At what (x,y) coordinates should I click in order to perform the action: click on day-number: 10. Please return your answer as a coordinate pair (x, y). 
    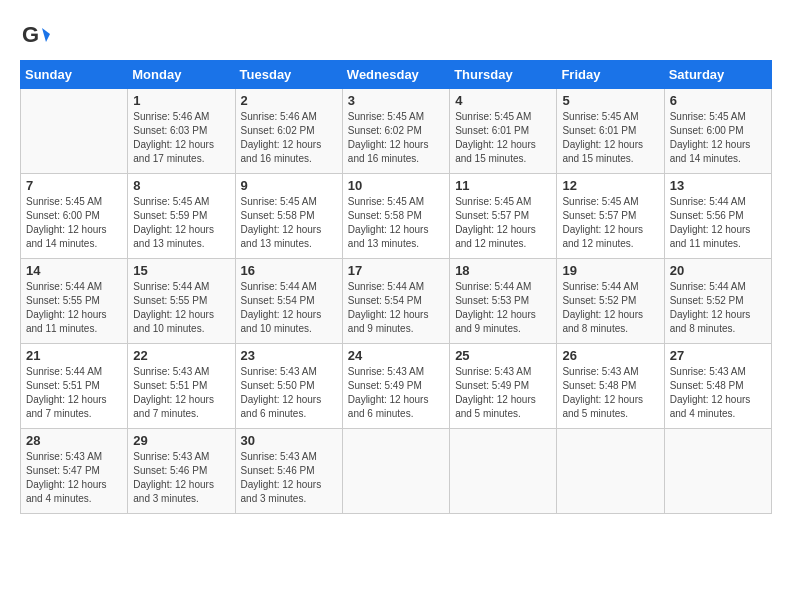
    Looking at the image, I should click on (396, 186).